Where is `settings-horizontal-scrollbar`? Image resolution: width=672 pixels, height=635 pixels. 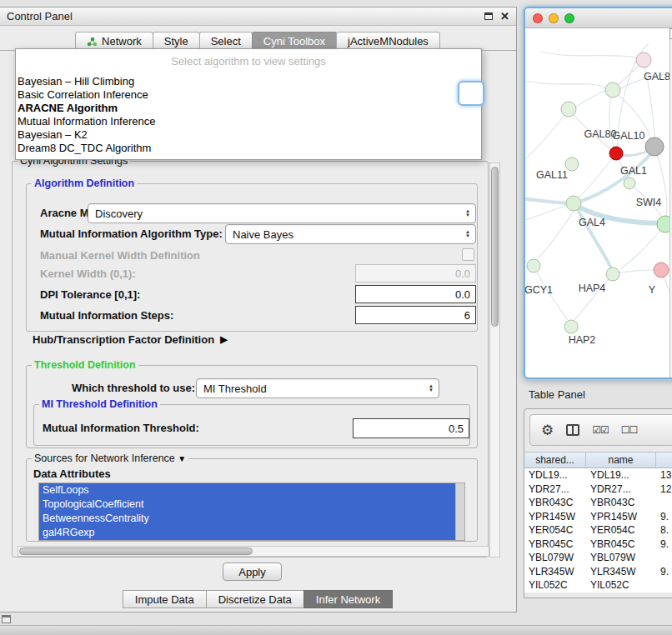
settings-horizontal-scrollbar is located at coordinates (253, 552).